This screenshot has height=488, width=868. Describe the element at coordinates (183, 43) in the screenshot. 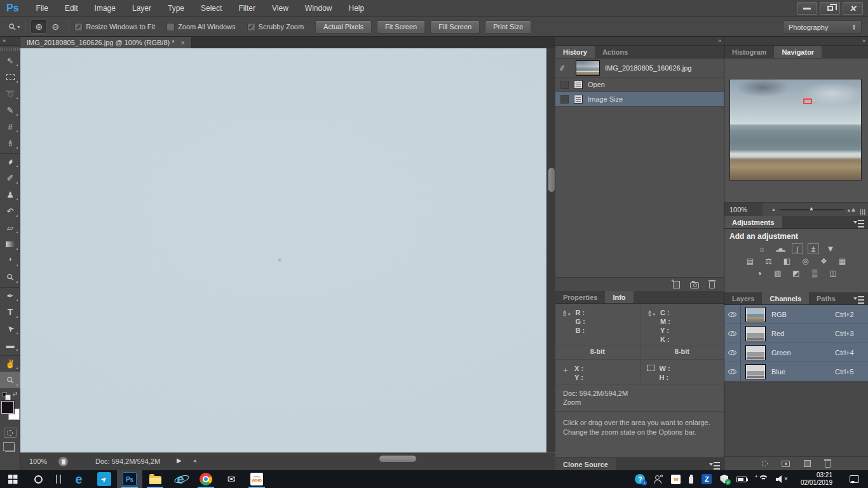

I see `tab-close-icon: ×` at that location.